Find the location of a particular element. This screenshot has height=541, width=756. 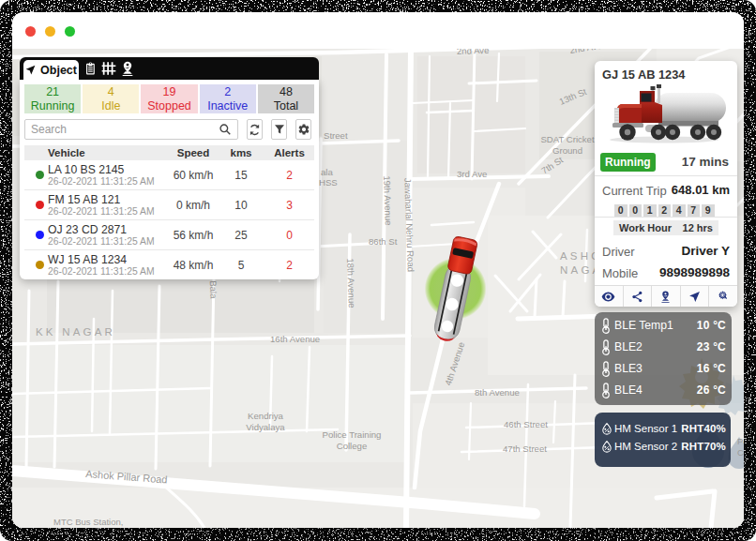

svg-text: 18th Avenue is located at coordinates (351, 283).